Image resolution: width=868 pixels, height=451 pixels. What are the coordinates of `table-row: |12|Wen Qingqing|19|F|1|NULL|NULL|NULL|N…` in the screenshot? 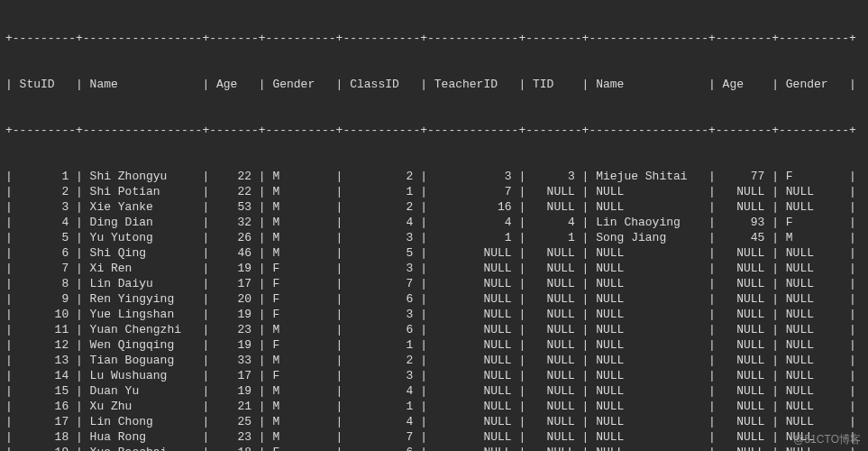 It's located at (434, 345).